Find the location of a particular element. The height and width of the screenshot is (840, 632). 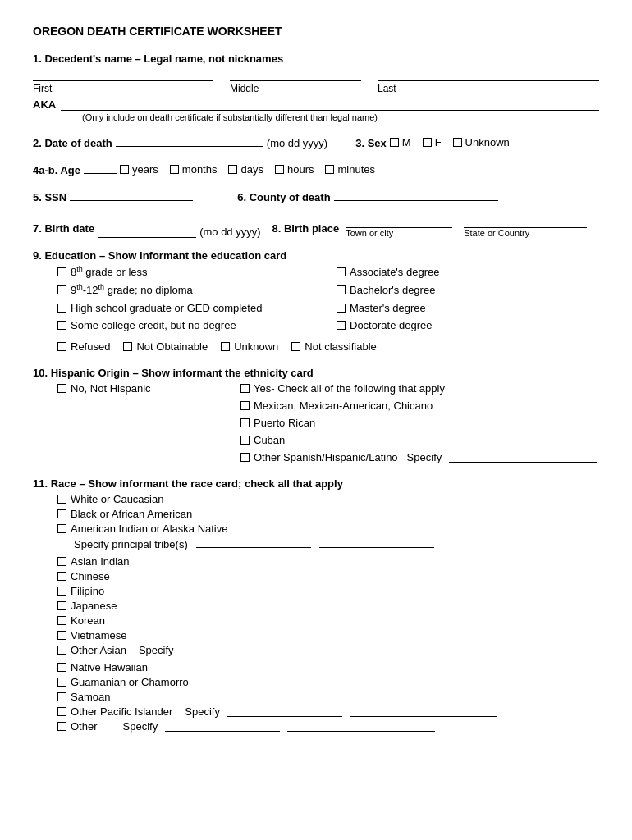

race-other-checkbox is located at coordinates (62, 727).